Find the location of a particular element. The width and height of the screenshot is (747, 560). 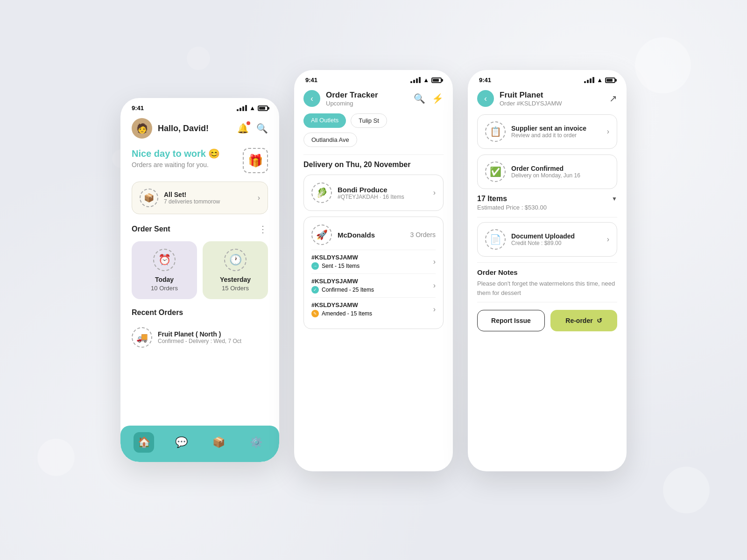

recent-order-item: 🚚 Fruit Planet ( North ) Confirmed - Del… is located at coordinates (200, 337).